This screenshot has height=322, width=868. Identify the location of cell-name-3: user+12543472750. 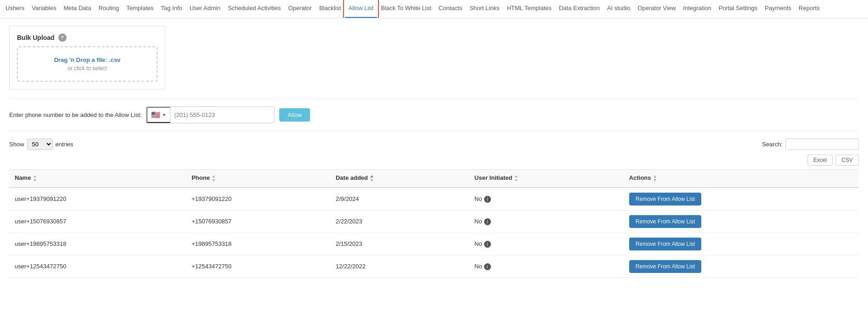
(97, 266).